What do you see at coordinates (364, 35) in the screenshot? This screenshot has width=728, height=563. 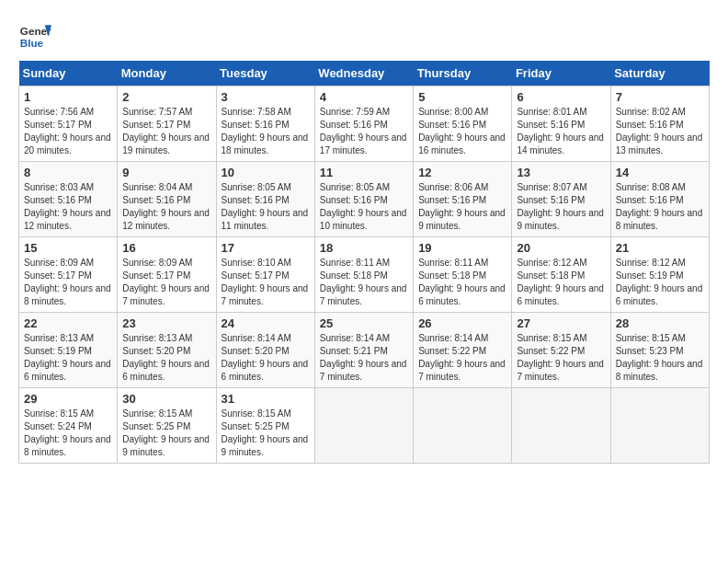 I see `page-header: General Blue` at bounding box center [364, 35].